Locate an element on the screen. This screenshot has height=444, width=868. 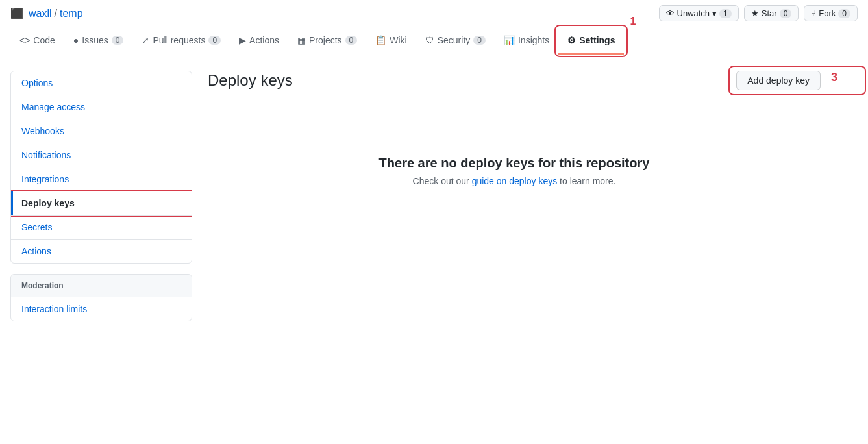
deploy-keys-wrapper: Deploy keys 2 is located at coordinates (101, 204).